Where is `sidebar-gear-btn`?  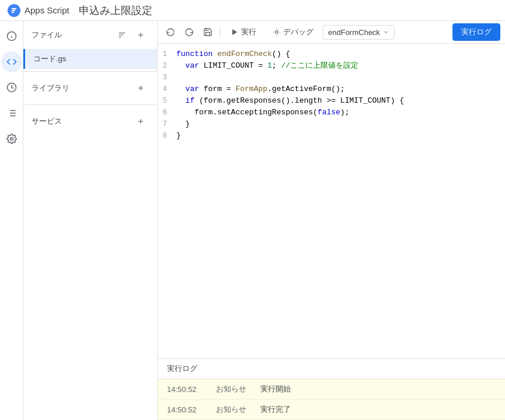 sidebar-gear-btn is located at coordinates (12, 139).